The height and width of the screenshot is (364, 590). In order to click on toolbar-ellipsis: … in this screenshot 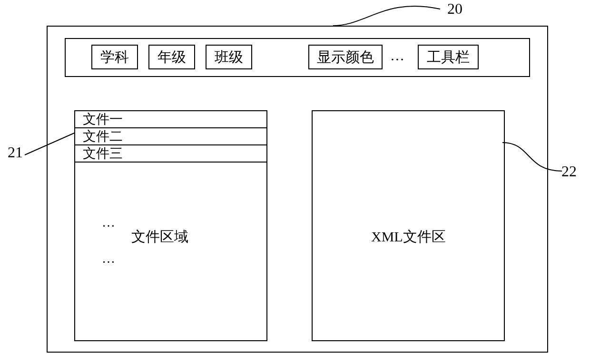, I will do `click(397, 56)`.